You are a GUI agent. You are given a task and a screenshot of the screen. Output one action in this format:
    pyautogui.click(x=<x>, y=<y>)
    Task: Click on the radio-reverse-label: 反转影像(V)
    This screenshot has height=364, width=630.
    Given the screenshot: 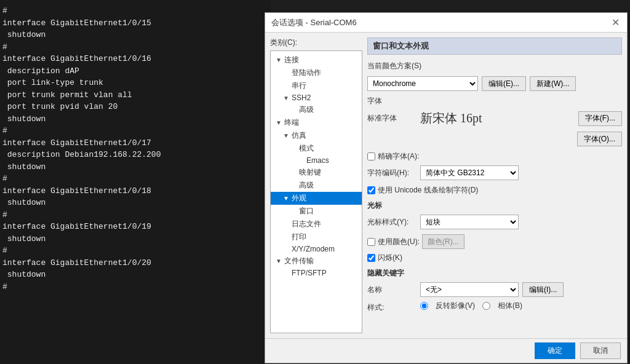 What is the action you would take?
    pyautogui.click(x=455, y=306)
    